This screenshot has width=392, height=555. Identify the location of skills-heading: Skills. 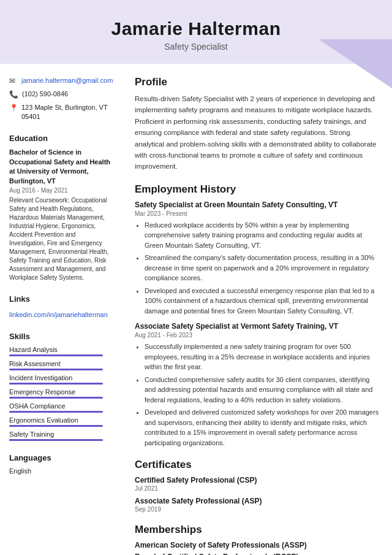
(61, 336).